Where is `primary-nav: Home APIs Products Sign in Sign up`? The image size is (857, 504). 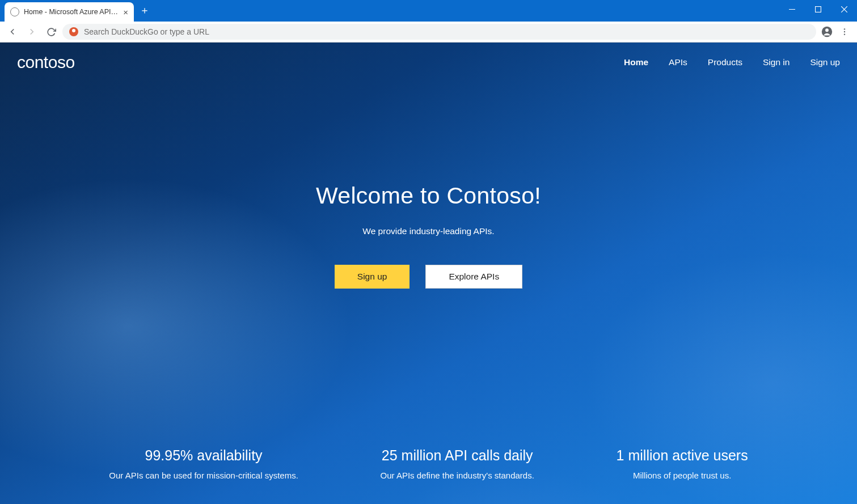 primary-nav: Home APIs Products Sign in Sign up is located at coordinates (732, 62).